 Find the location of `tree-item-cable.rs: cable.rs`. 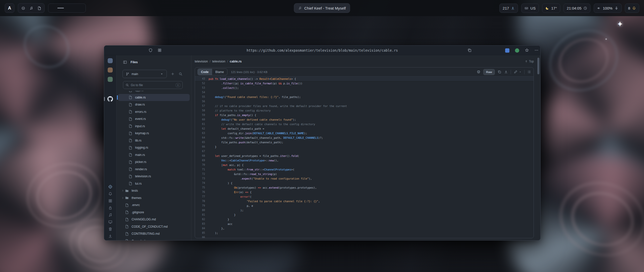

tree-item-cable.rs: cable.rs is located at coordinates (154, 98).